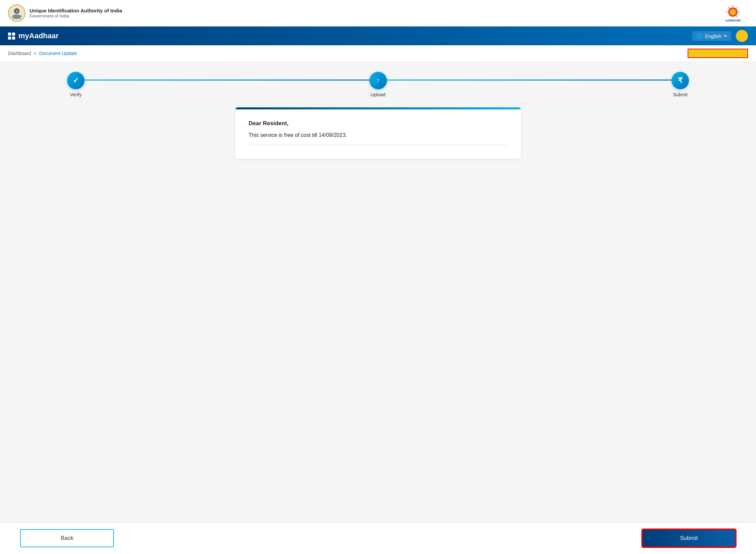 Image resolution: width=756 pixels, height=554 pixels. What do you see at coordinates (733, 13) in the screenshot?
I see `aadhaar-logo-icon: AADHAAR` at bounding box center [733, 13].